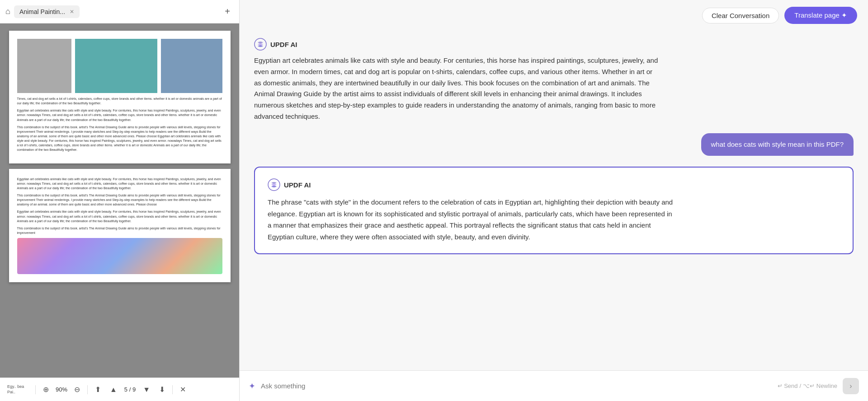 The width and height of the screenshot is (868, 401). I want to click on zoom-value: 90%, so click(61, 389).